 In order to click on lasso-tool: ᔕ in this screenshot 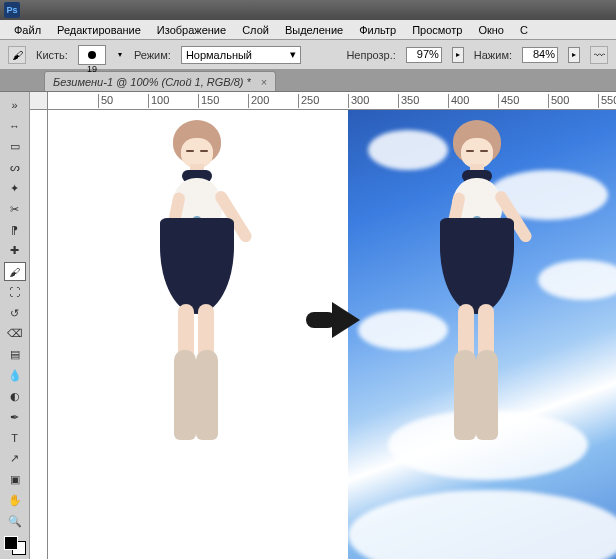, I will do `click(15, 168)`.